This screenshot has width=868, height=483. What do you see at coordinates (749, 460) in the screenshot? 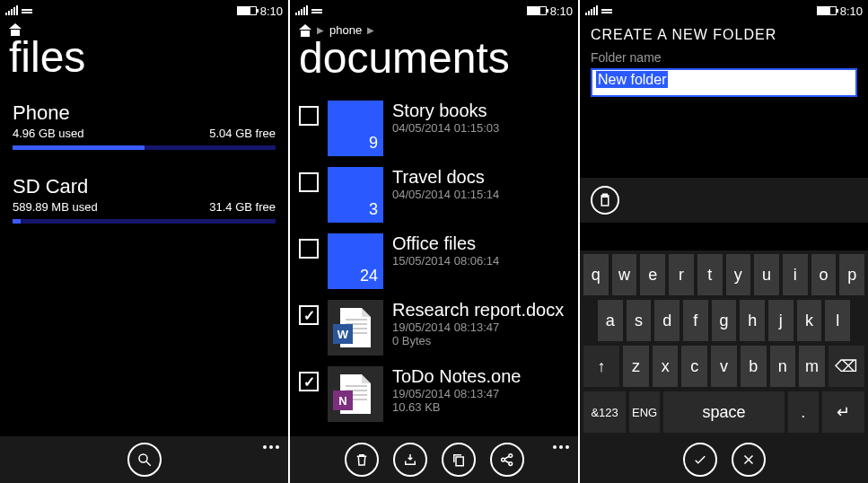
I see `close-icon` at bounding box center [749, 460].